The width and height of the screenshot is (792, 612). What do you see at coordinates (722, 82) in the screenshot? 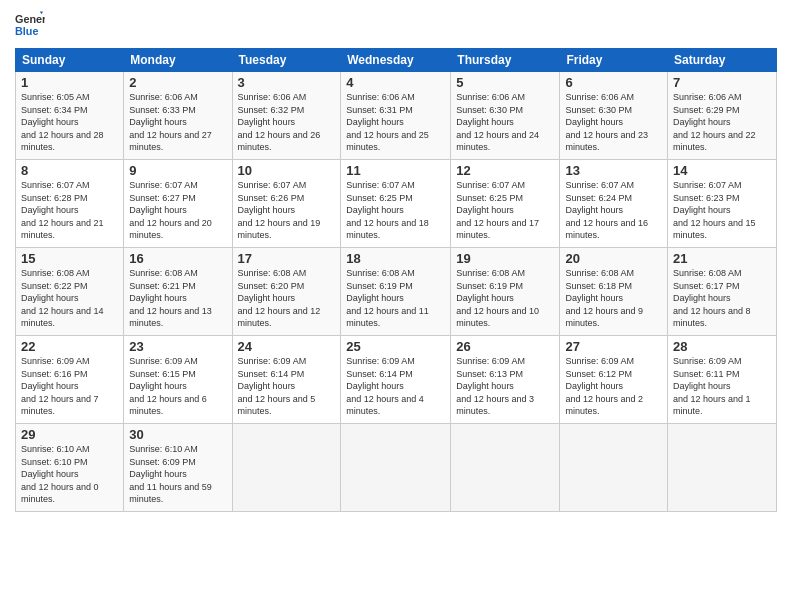
I see `day-number: 7` at bounding box center [722, 82].